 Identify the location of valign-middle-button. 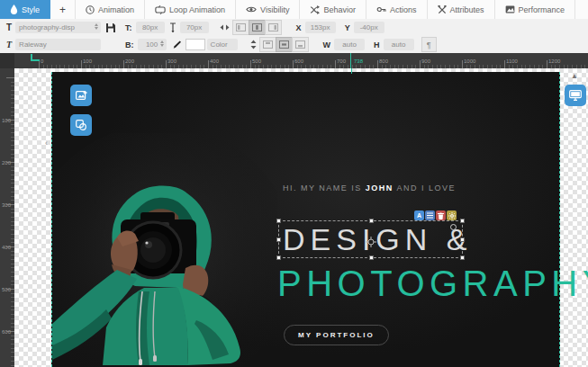
(285, 45).